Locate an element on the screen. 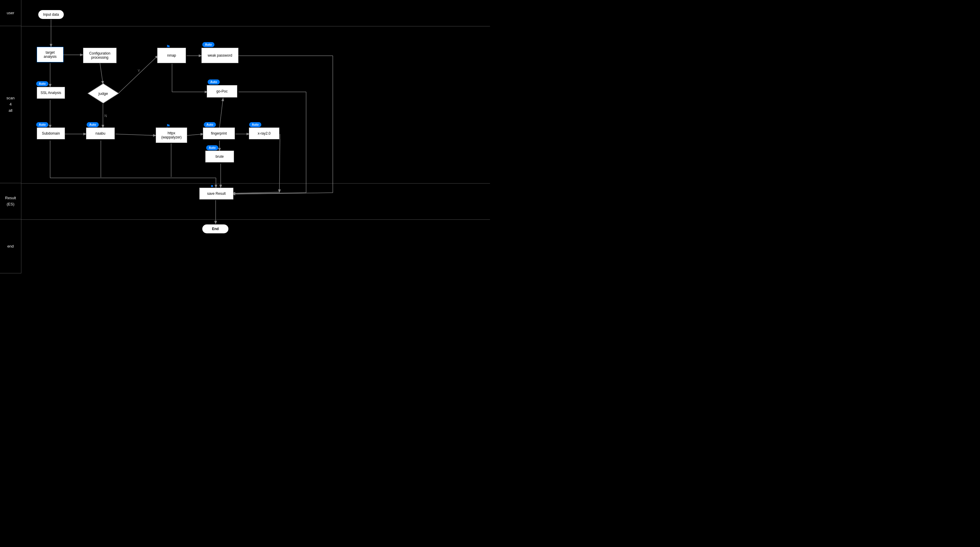  xray-node: x-ray2.0 is located at coordinates (264, 133).